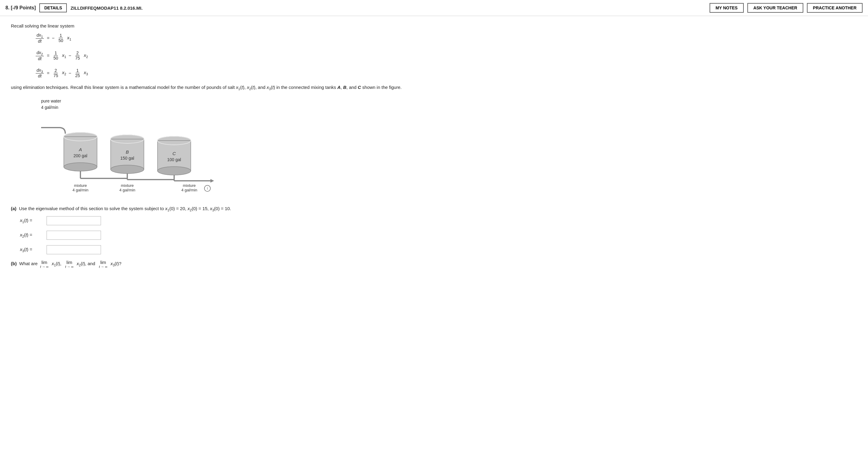 The width and height of the screenshot is (868, 475). Describe the element at coordinates (40, 38) in the screenshot. I see `frac-eq1: dx1 dt` at that location.